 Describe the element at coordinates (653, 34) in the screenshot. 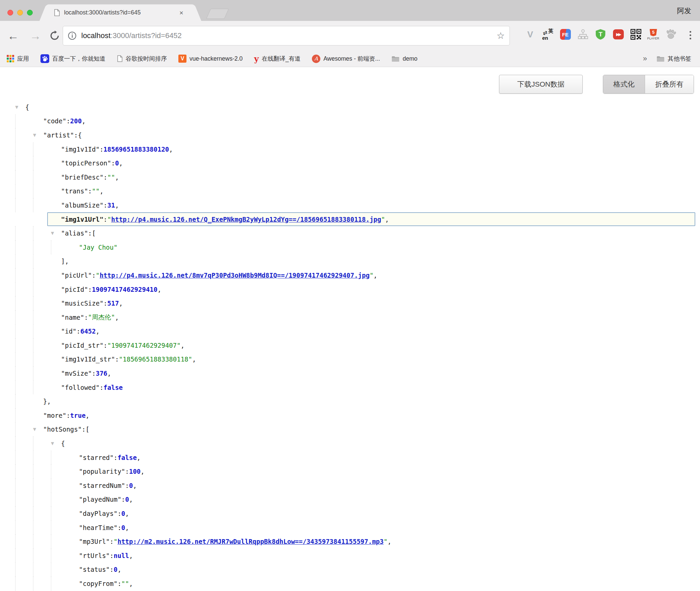

I see `html5-player-extension-icon: s5 PLAYER` at that location.